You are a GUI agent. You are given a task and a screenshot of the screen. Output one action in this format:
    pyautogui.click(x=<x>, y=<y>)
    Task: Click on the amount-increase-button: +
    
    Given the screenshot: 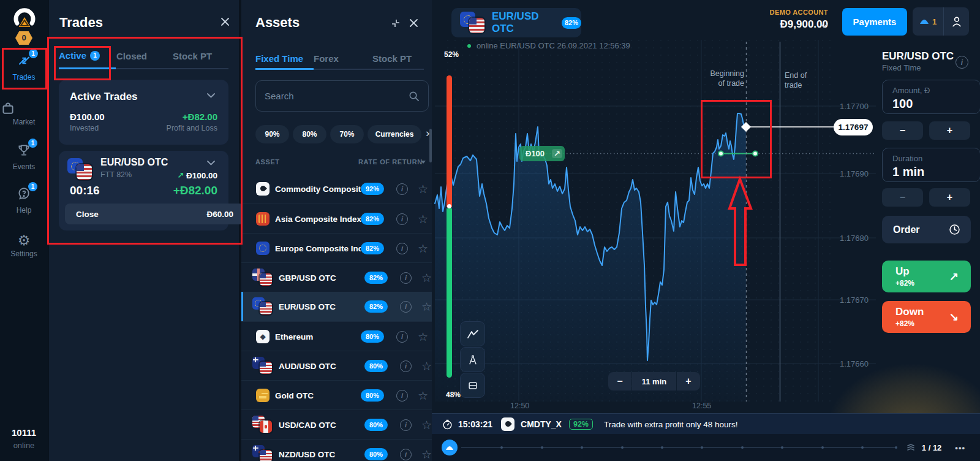 What is the action you would take?
    pyautogui.click(x=949, y=131)
    